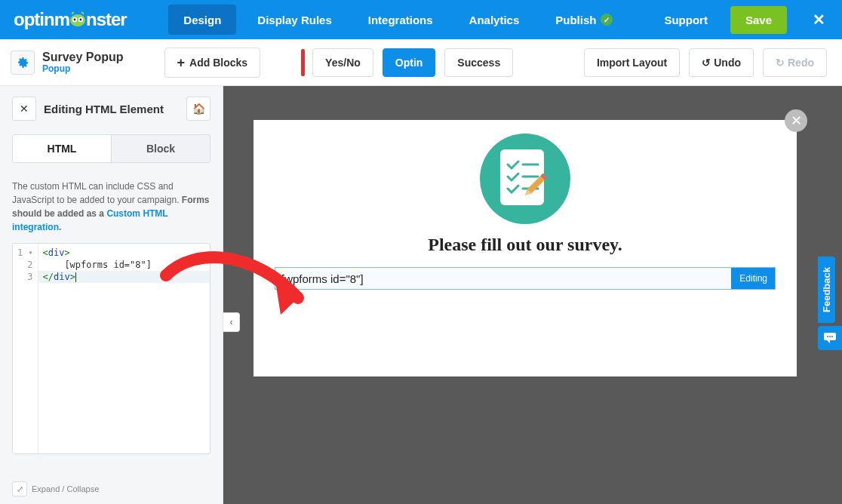 The height and width of the screenshot is (504, 842). What do you see at coordinates (607, 20) in the screenshot?
I see `check-icon: ✓` at bounding box center [607, 20].